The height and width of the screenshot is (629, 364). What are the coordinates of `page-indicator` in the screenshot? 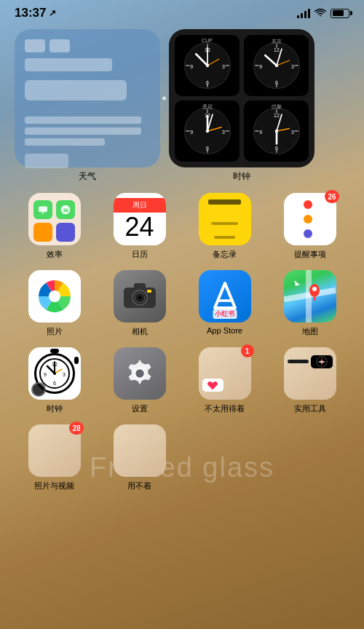 It's located at (165, 99).